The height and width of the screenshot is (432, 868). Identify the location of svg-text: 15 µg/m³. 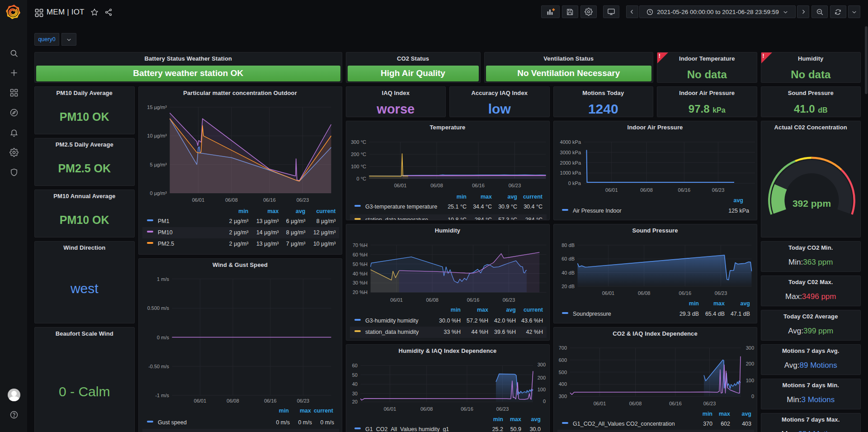
(157, 107).